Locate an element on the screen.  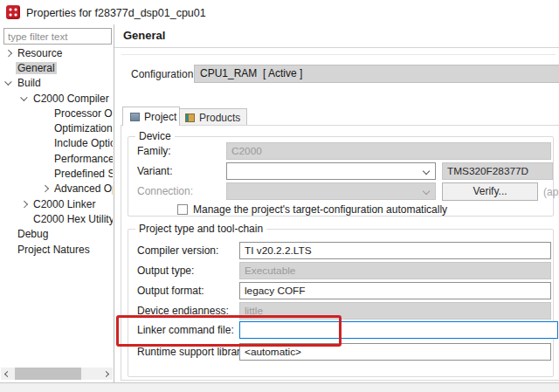
page-title: General is located at coordinates (144, 35).